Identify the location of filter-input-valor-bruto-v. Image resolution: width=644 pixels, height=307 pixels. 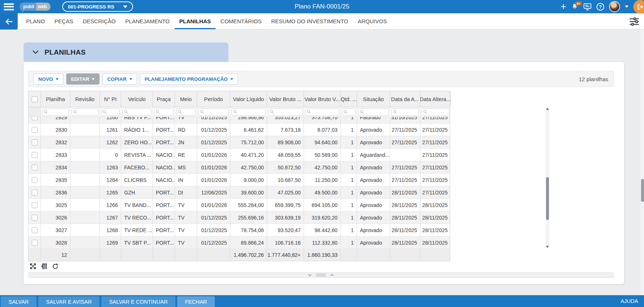
(326, 112).